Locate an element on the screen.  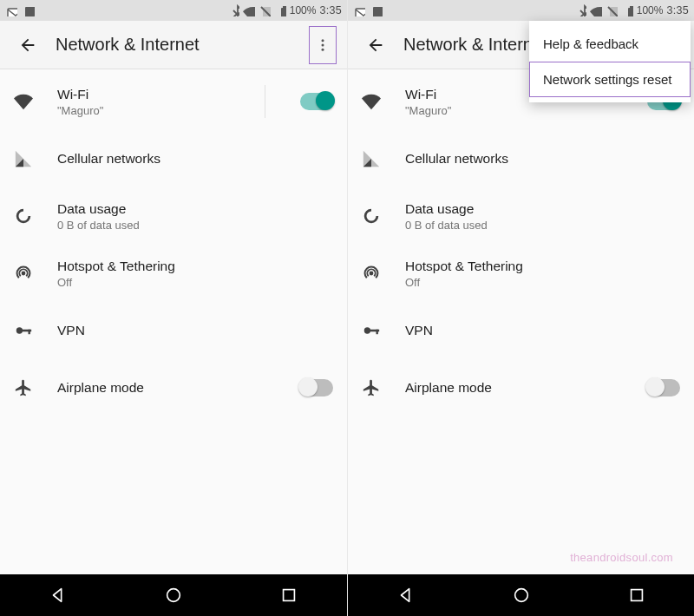
menu-item-network-reset: Network settings reset is located at coordinates (610, 80).